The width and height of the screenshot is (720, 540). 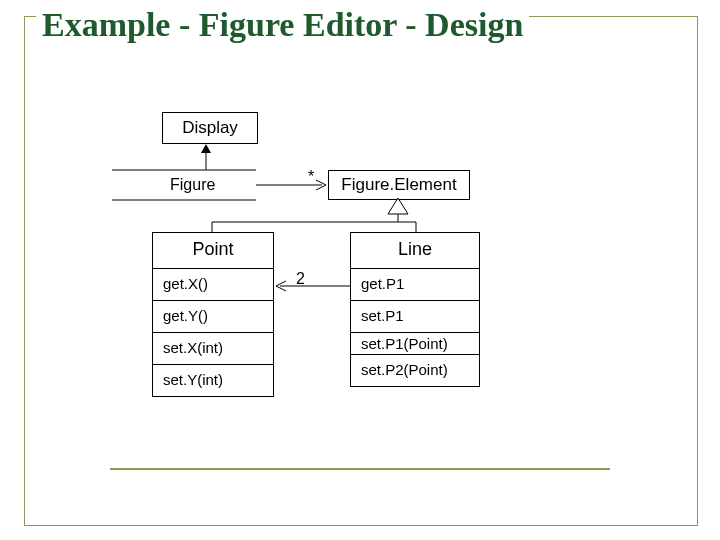 I want to click on class-line: Line get.P1 set.P1 set.P1(Point) set.P2(…, so click(x=415, y=310).